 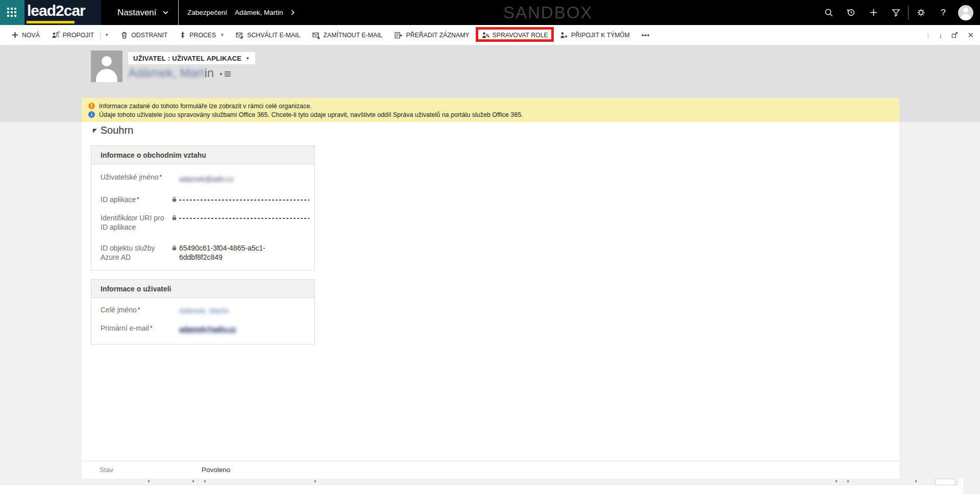 What do you see at coordinates (207, 12) in the screenshot?
I see `breadcrumb-area: Zabezpečení` at bounding box center [207, 12].